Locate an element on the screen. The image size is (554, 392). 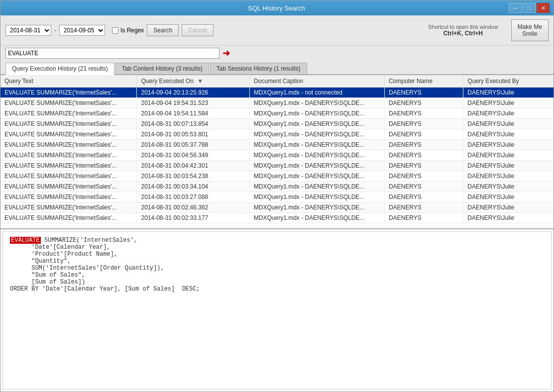
date-to-select: 2014-09-05 is located at coordinates (82, 30).